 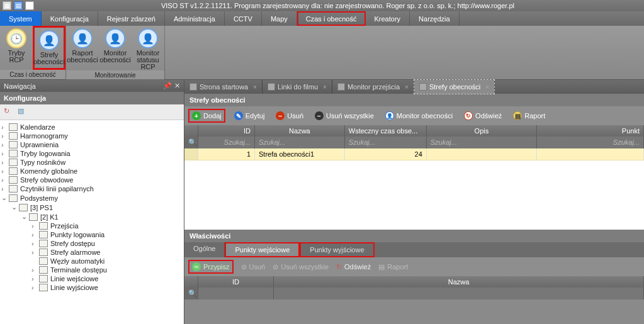 I want to click on tab-monitor-przejscia: Monitor przejścia×, so click(x=373, y=87).